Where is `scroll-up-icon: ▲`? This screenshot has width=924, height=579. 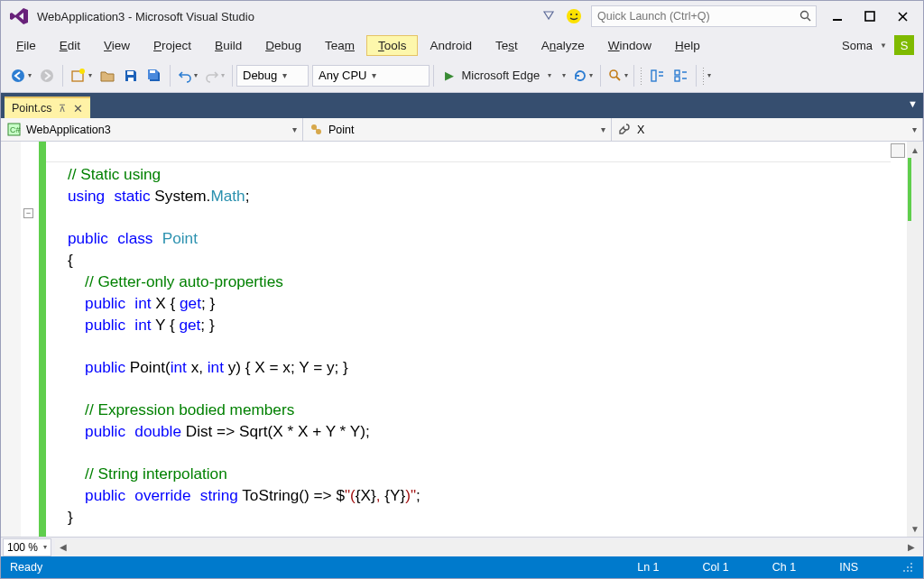 scroll-up-icon: ▲ is located at coordinates (915, 150).